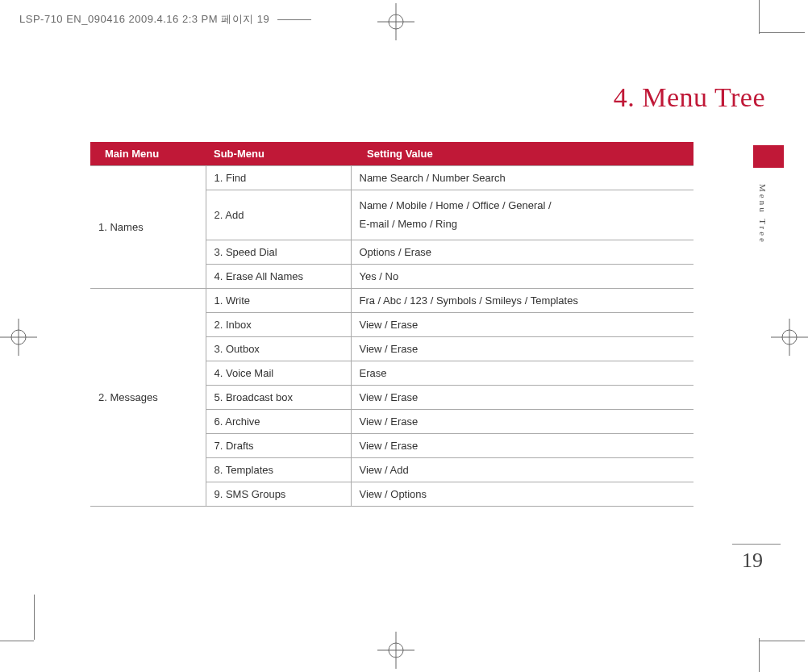  What do you see at coordinates (523, 276) in the screenshot?
I see `setting-value-cell: Yes / No` at bounding box center [523, 276].